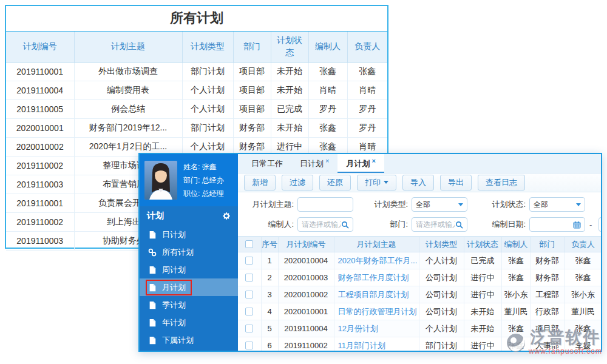 This screenshot has height=364, width=607. I want to click on col-index: 序号, so click(270, 244).